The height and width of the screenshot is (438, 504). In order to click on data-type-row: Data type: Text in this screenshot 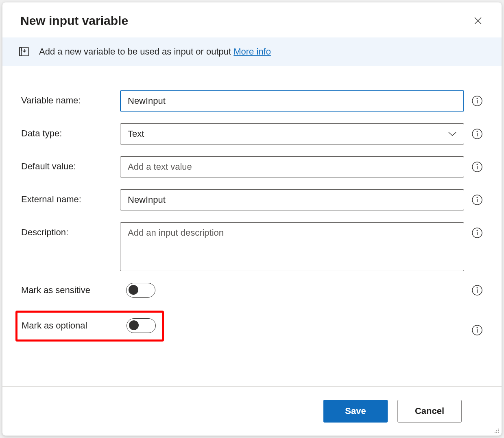, I will do `click(252, 134)`.